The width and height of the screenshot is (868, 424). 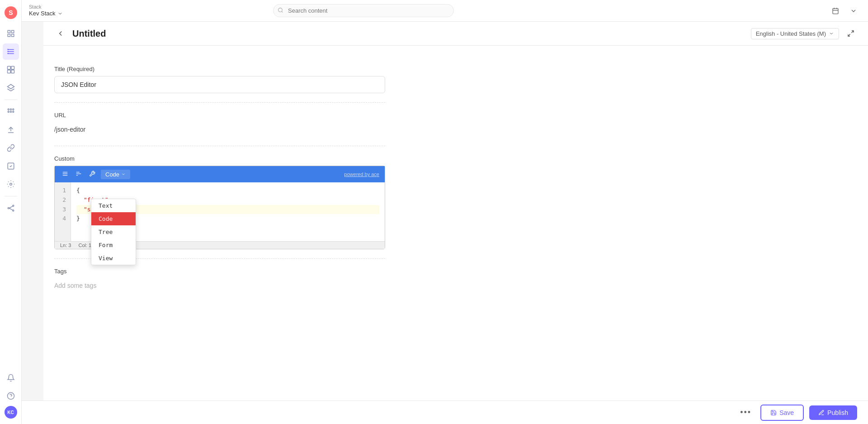 I want to click on save-button: Save, so click(x=782, y=413).